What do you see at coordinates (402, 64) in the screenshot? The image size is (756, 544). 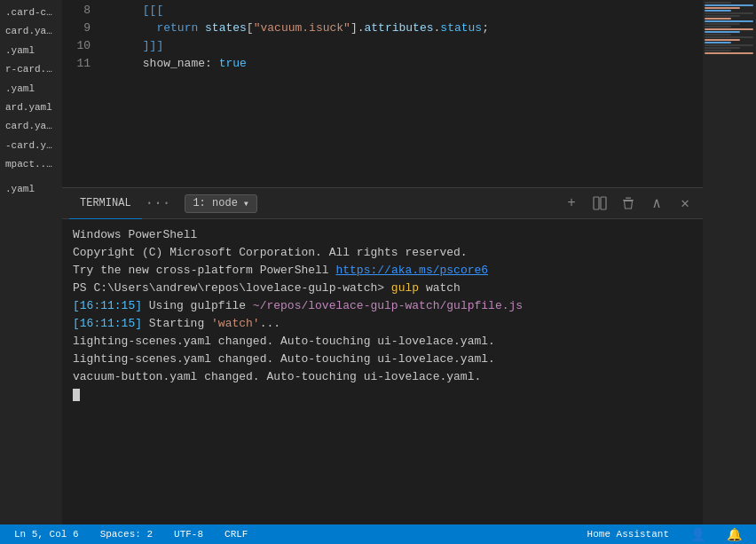 I see `code-line-11: show_name: true` at bounding box center [402, 64].